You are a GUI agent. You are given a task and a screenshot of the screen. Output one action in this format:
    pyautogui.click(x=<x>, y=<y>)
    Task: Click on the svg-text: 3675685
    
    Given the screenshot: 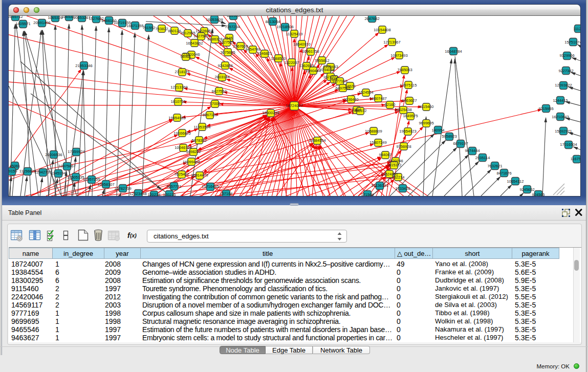 What is the action you would take?
    pyautogui.click(x=227, y=52)
    